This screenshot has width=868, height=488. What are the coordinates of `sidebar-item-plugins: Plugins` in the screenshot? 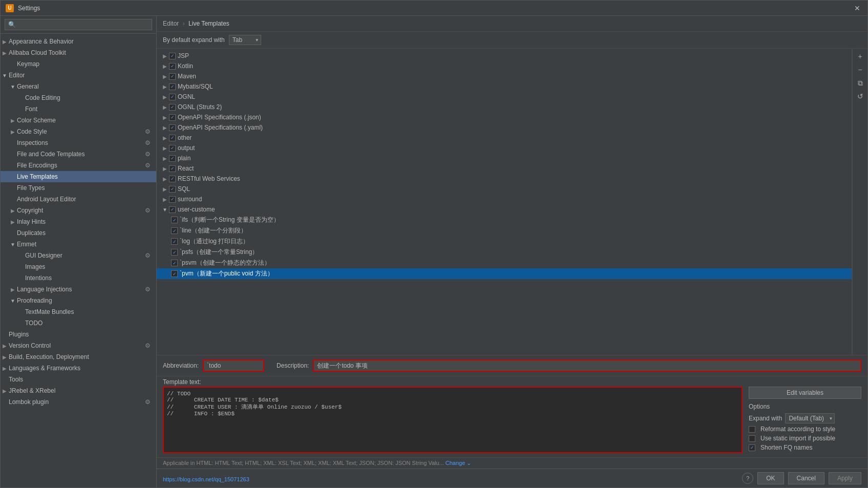 It's located at (78, 334).